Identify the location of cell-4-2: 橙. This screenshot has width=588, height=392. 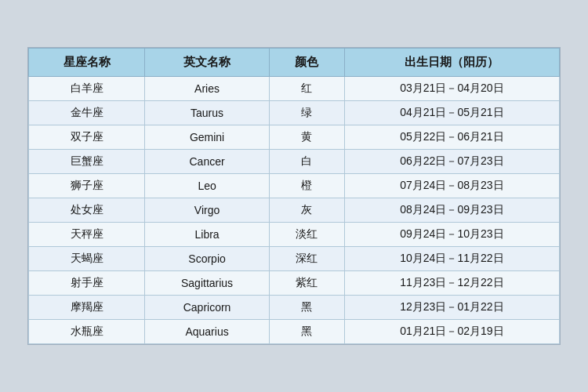
(307, 187).